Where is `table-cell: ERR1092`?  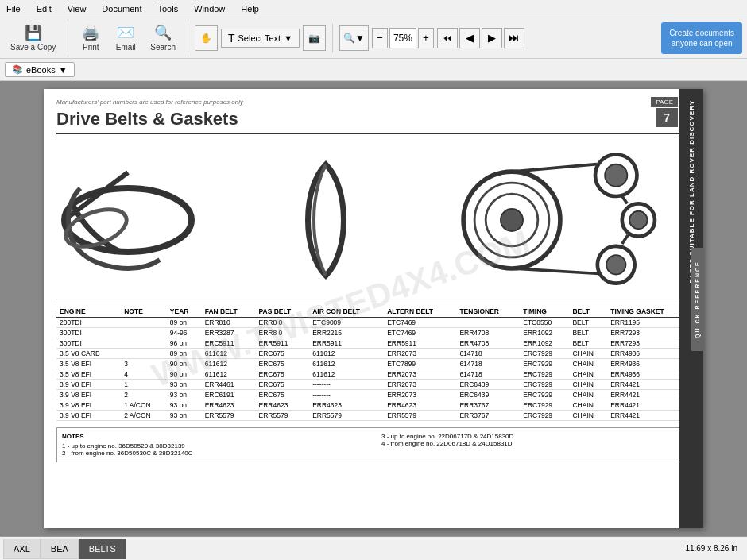 table-cell: ERR1092 is located at coordinates (544, 343).